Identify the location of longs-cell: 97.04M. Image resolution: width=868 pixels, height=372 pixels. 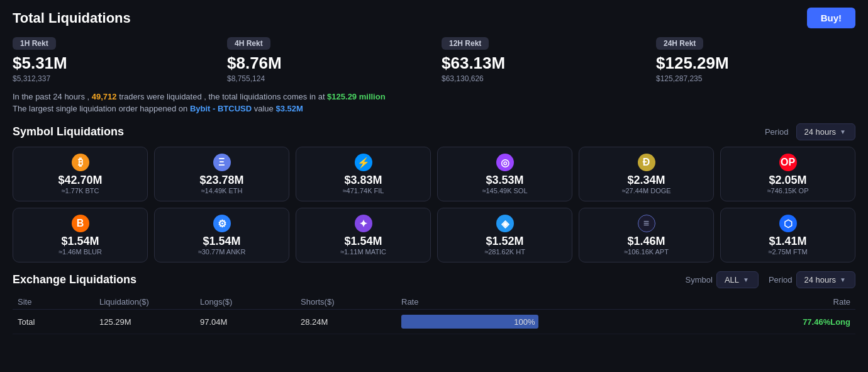
(245, 322).